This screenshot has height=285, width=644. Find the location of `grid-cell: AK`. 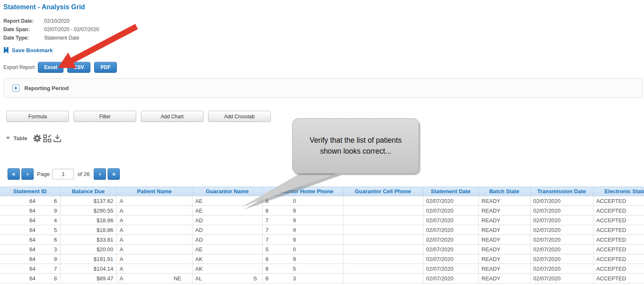

grid-cell: AK is located at coordinates (227, 269).